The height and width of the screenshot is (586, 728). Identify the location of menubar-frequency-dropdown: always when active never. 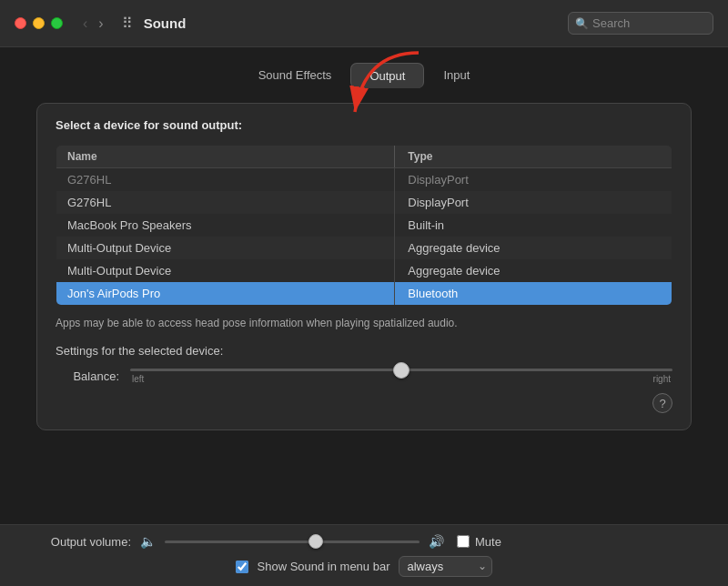
(446, 566).